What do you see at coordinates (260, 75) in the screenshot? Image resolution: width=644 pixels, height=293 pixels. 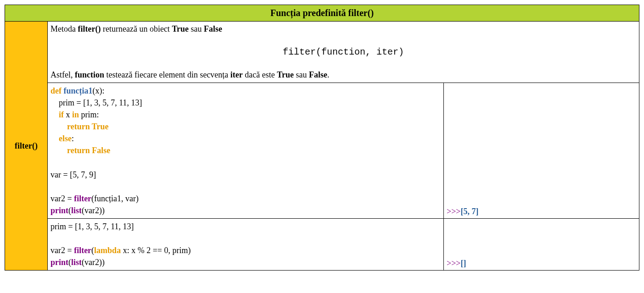 I see `text: dacă este` at bounding box center [260, 75].